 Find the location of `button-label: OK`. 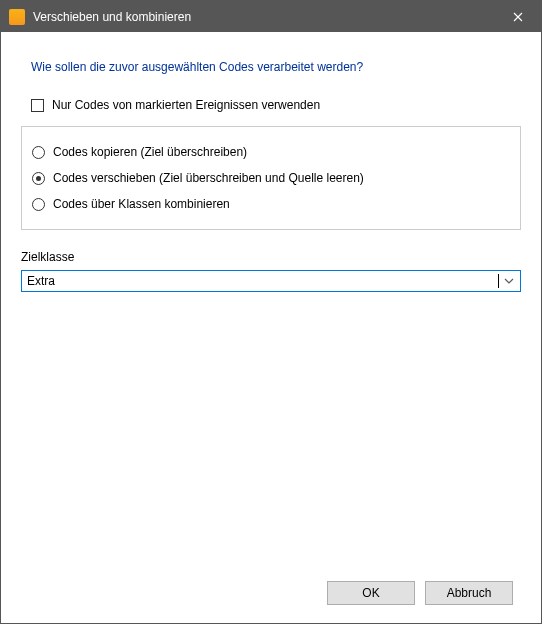

button-label: OK is located at coordinates (370, 593).